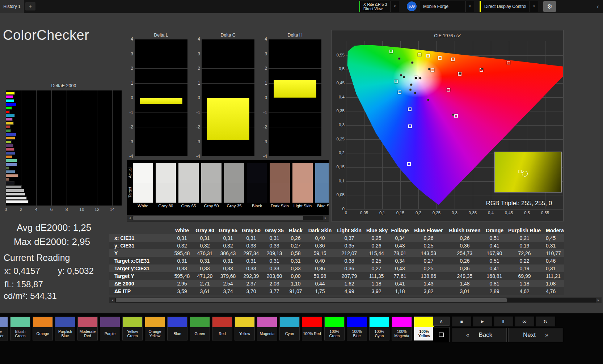 The image size is (603, 364). What do you see at coordinates (161, 35) in the screenshot?
I see `chart-title: Delta L` at bounding box center [161, 35].